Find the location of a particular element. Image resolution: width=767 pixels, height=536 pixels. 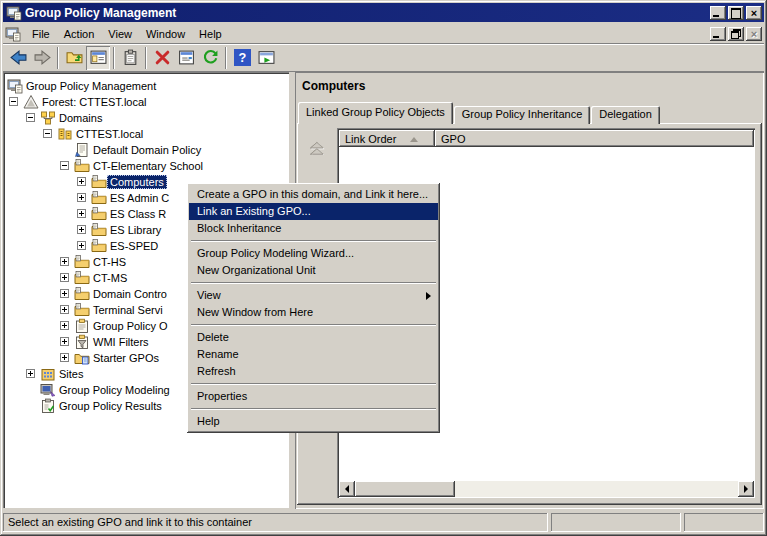

menu-item-view: View is located at coordinates (120, 34).